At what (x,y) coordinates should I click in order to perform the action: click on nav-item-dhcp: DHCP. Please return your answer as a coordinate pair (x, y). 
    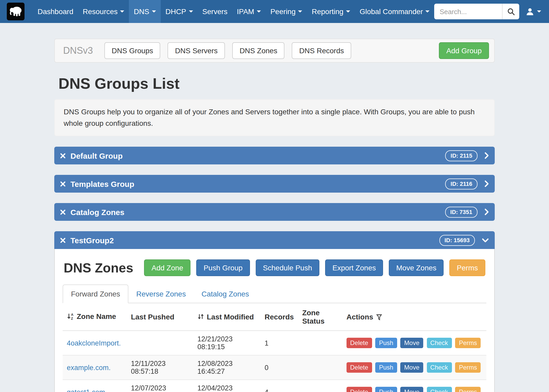
    Looking at the image, I should click on (179, 11).